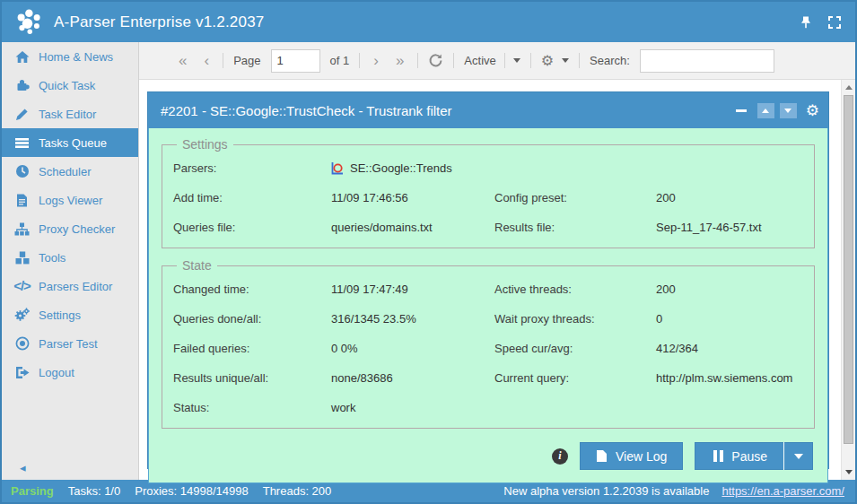  What do you see at coordinates (65, 172) in the screenshot?
I see `sidebar-item-label: Scheduler` at bounding box center [65, 172].